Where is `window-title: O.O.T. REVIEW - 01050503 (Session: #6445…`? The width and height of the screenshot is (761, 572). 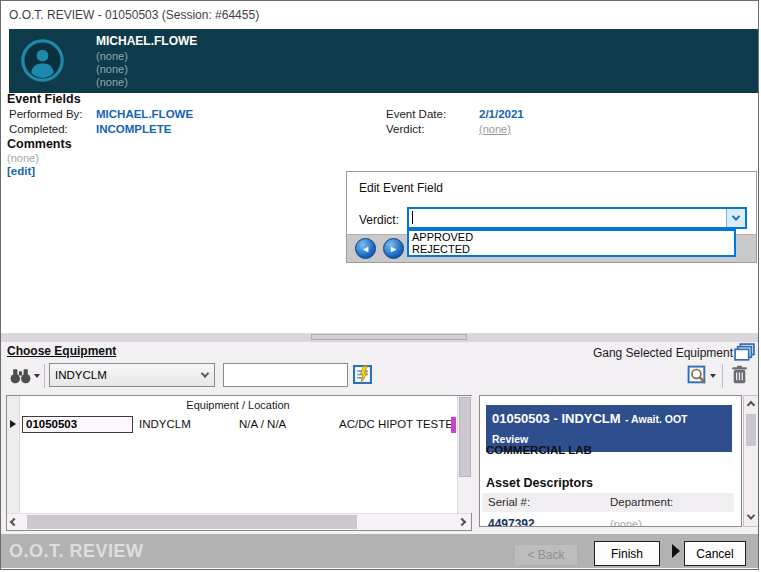 window-title: O.O.T. REVIEW - 01050503 (Session: #6445… is located at coordinates (134, 15).